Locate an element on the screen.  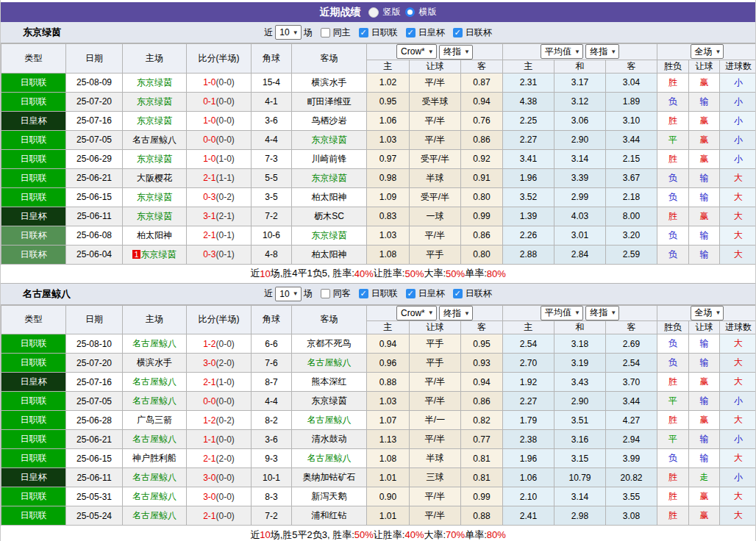
horizontal-layout-label: 横版 is located at coordinates (428, 12).